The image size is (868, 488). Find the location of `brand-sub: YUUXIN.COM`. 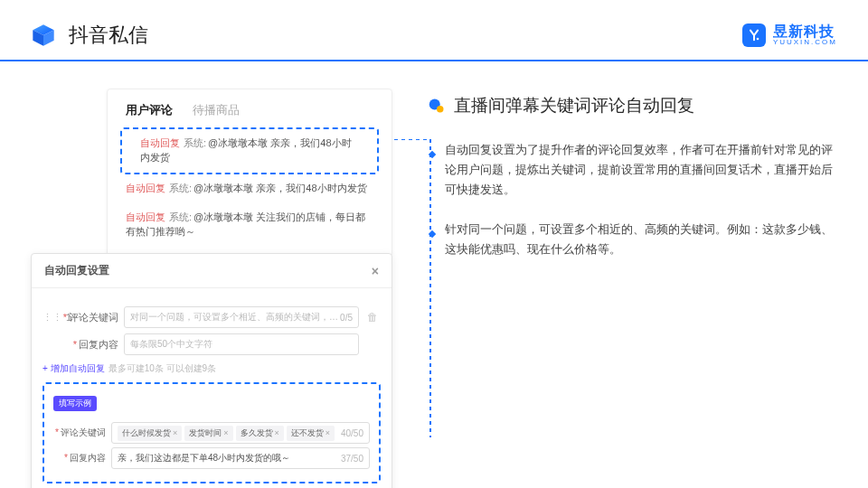

brand-sub: YUUXIN.COM is located at coordinates (805, 42).